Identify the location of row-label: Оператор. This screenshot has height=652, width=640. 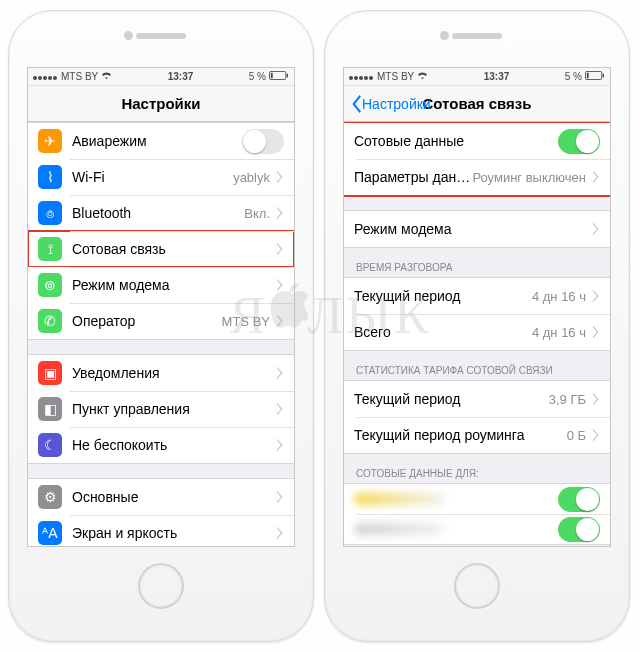
(147, 321).